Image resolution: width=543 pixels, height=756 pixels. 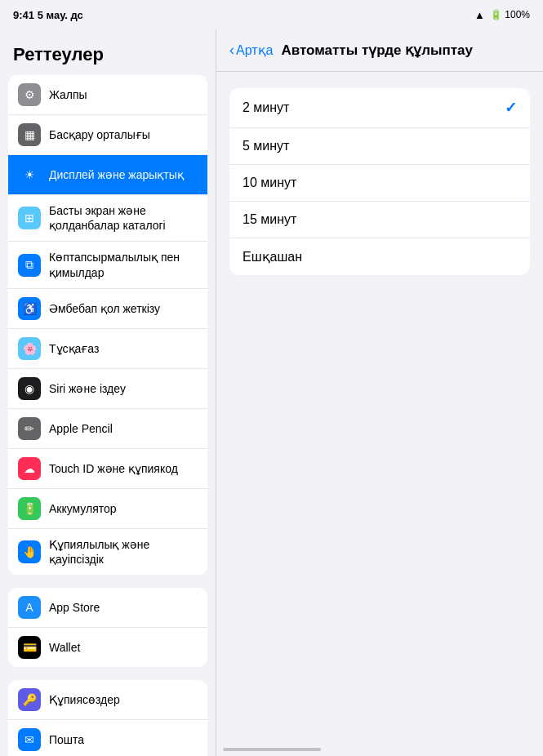 What do you see at coordinates (85, 700) in the screenshot?
I see `passwords-label: Құпиясөздер` at bounding box center [85, 700].